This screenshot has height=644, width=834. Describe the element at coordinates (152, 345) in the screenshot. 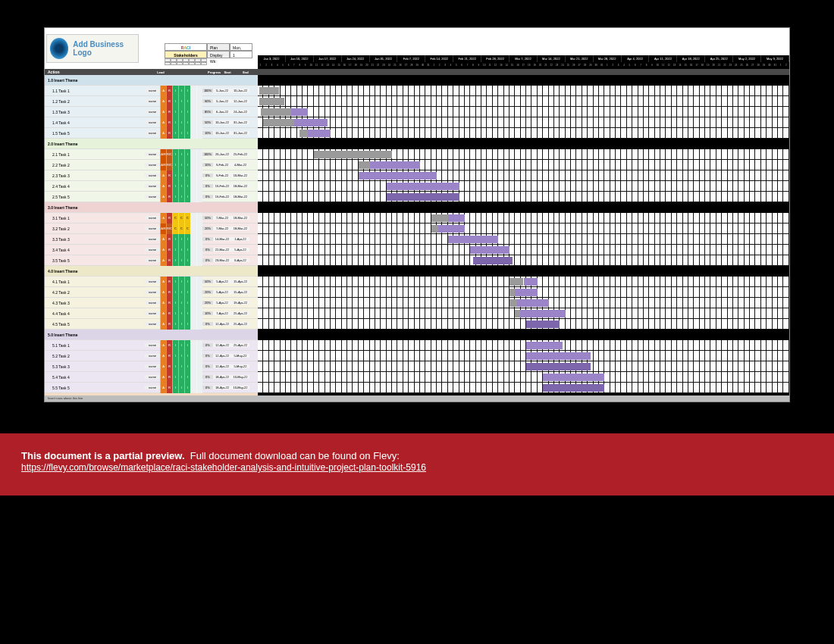

I see `task-row: 5.1 Task 1nameARIII0%12-Apr-2225-Apr-22` at that location.